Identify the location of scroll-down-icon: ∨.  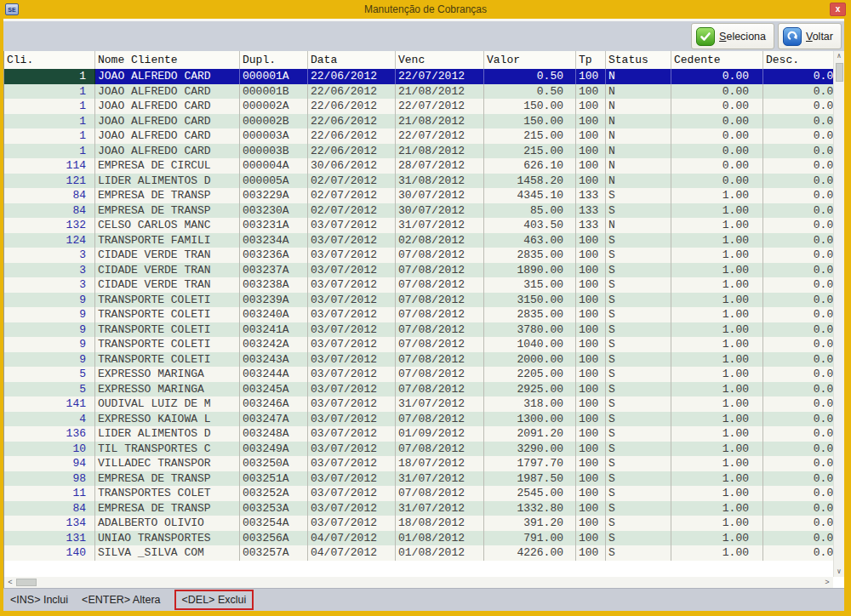
(839, 572).